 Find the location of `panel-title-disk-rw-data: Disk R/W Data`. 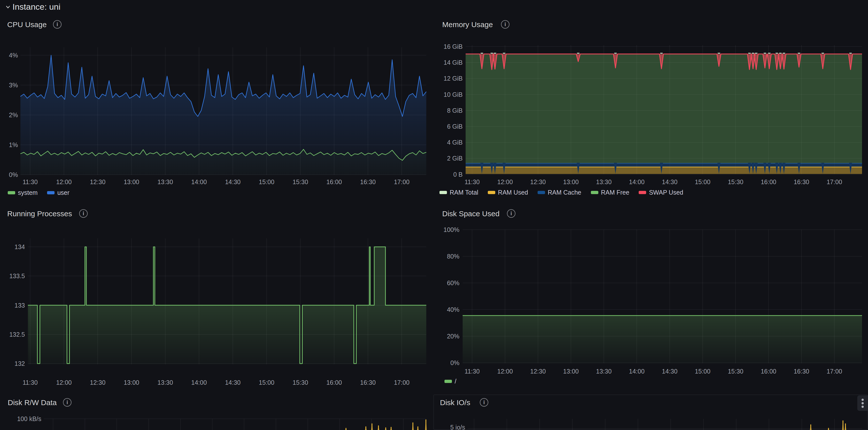

panel-title-disk-rw-data: Disk R/W Data is located at coordinates (32, 403).